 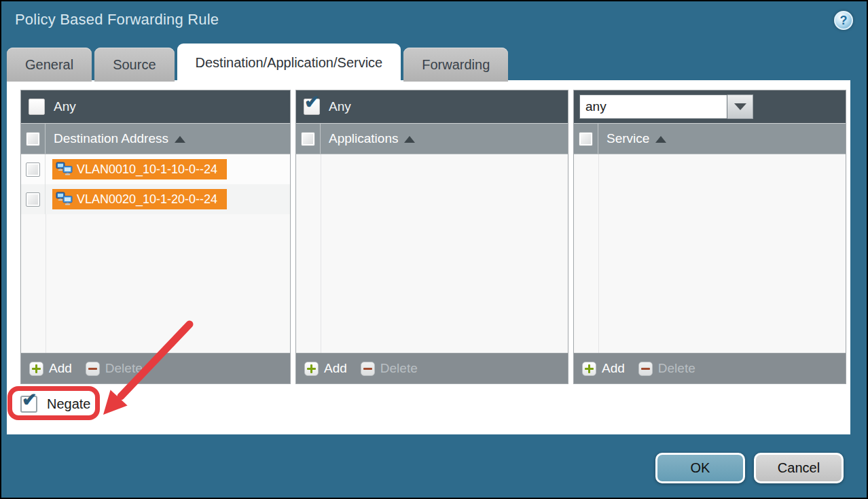 I want to click on destination-any-label: Any, so click(x=65, y=107).